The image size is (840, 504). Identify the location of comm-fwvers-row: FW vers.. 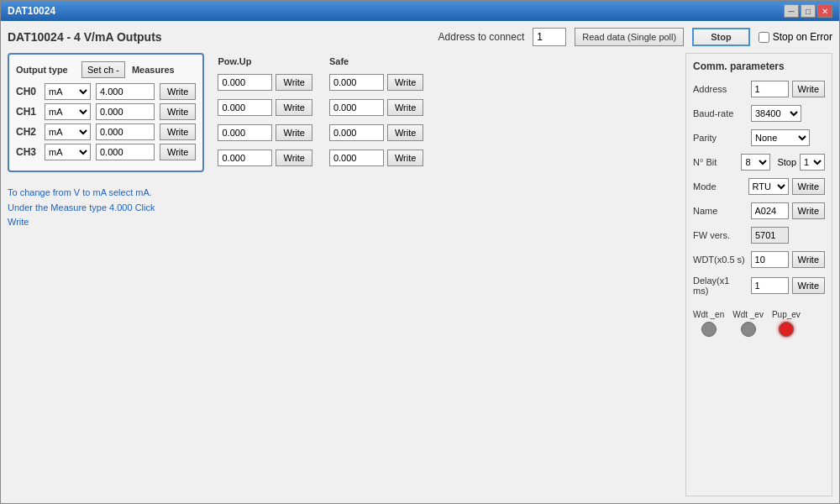
(759, 235).